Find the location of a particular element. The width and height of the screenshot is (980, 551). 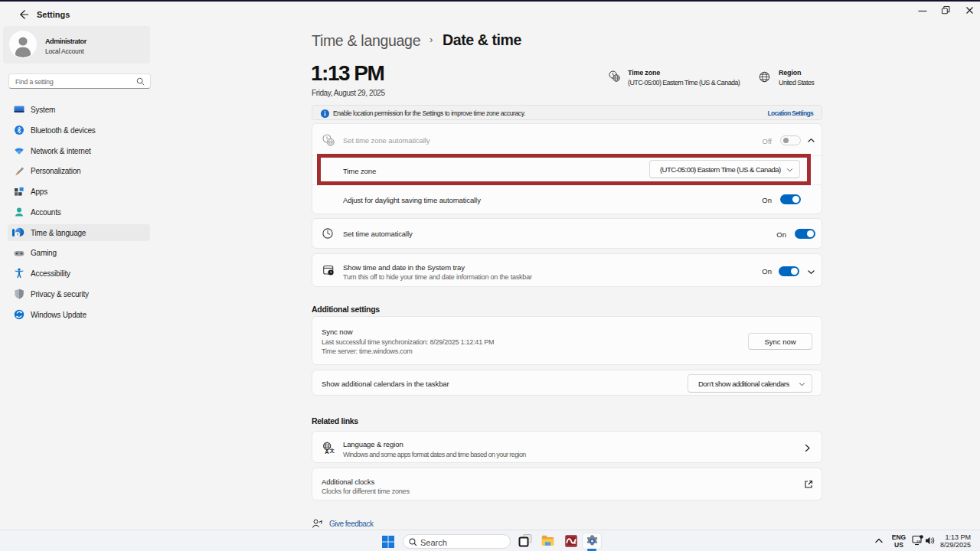

svg-text: A is located at coordinates (327, 452).